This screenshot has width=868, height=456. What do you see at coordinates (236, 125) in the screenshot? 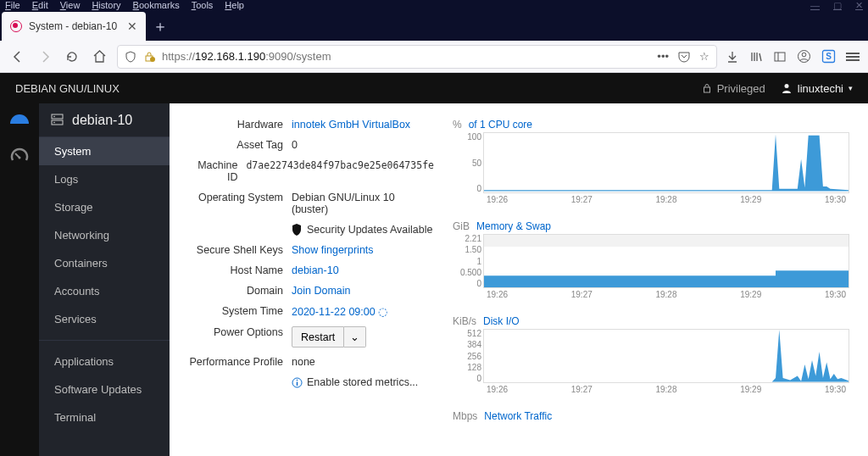
I see `hardware-label: Hardware` at bounding box center [236, 125].